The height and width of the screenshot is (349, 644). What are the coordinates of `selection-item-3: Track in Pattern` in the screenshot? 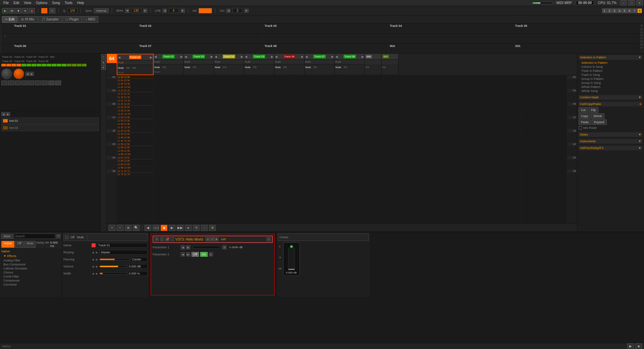 It's located at (610, 71).